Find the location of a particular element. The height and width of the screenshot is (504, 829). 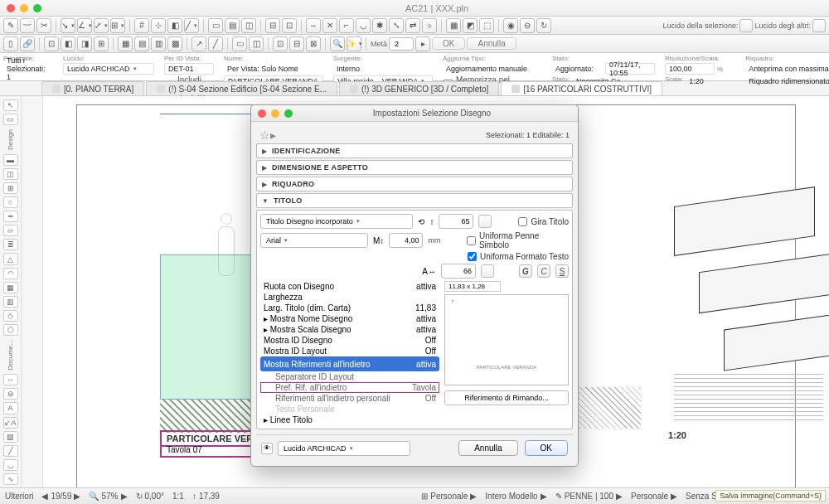

tool2-frame1: ▭ is located at coordinates (240, 44).